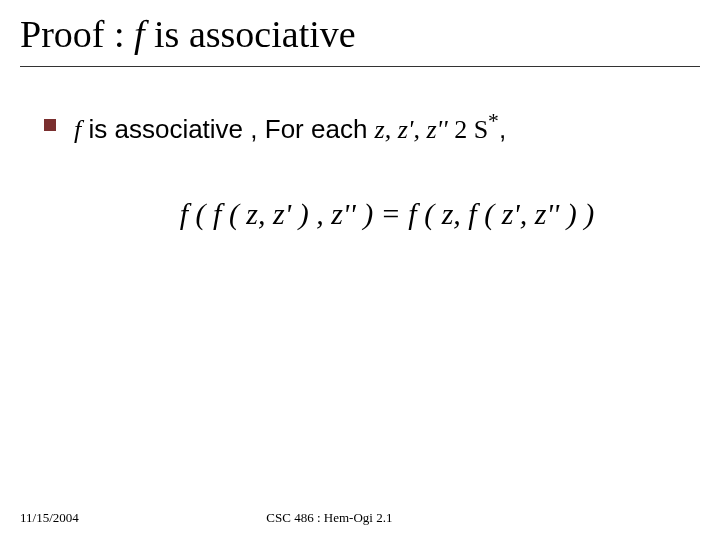  I want to click on bullet-sigma: S, so click(481, 130).